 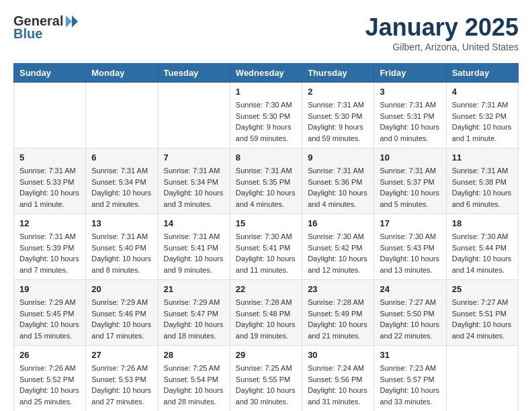 I want to click on day-info: Sunrise: 7:28 AMSunset: 5:48 PMDaylight:…, so click(x=266, y=319).